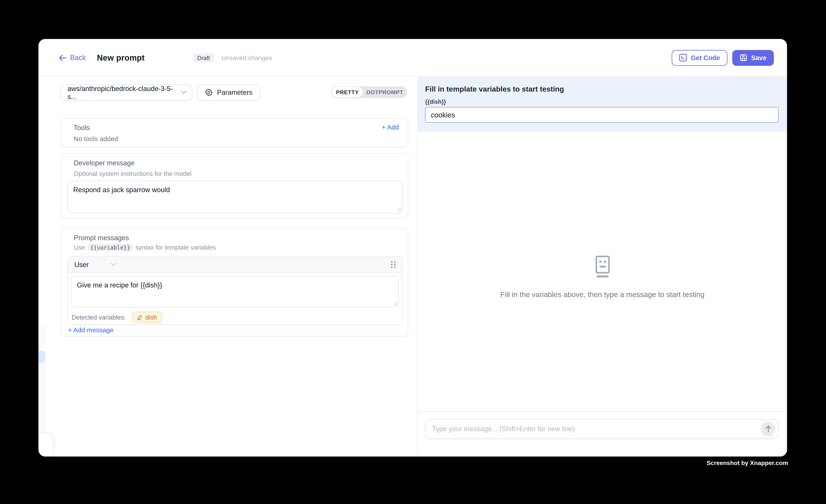  I want to click on get-code-label: Get Code, so click(705, 58).